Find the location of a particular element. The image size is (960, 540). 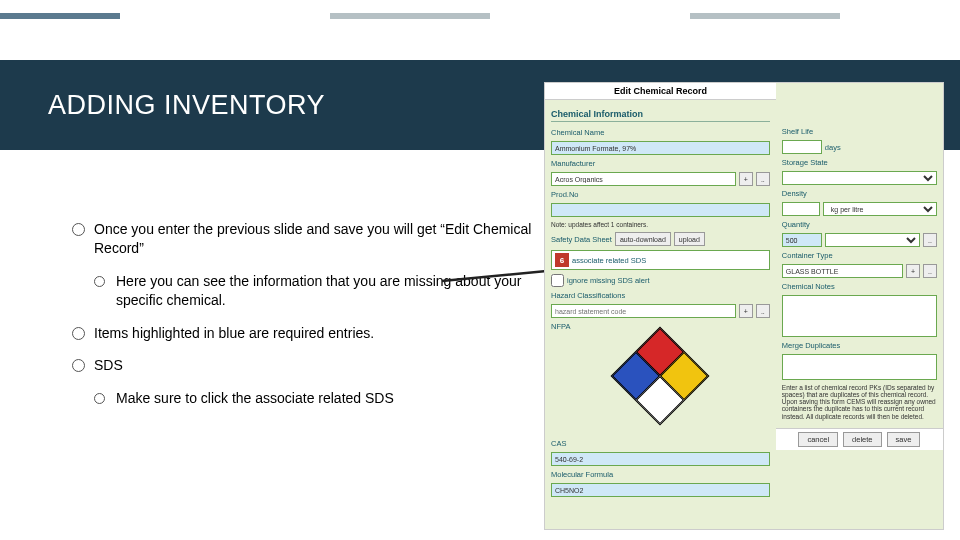

ignore-sds-checkbox is located at coordinates (558, 280).